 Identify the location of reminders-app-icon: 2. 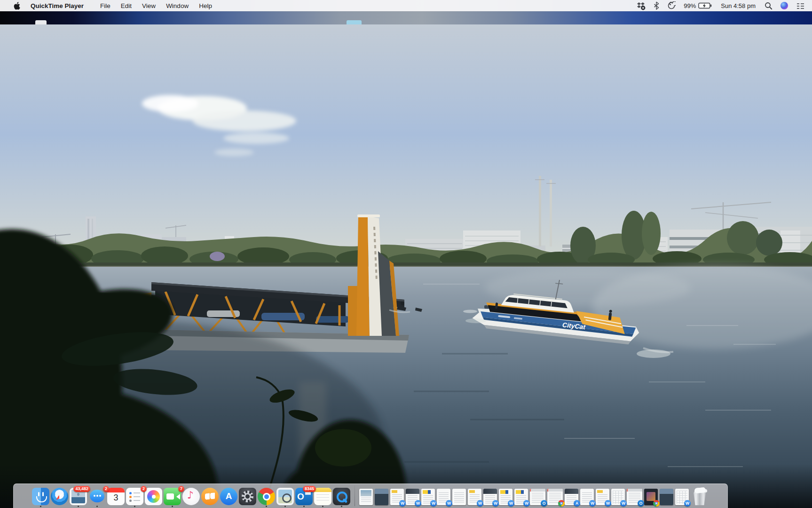
(134, 497).